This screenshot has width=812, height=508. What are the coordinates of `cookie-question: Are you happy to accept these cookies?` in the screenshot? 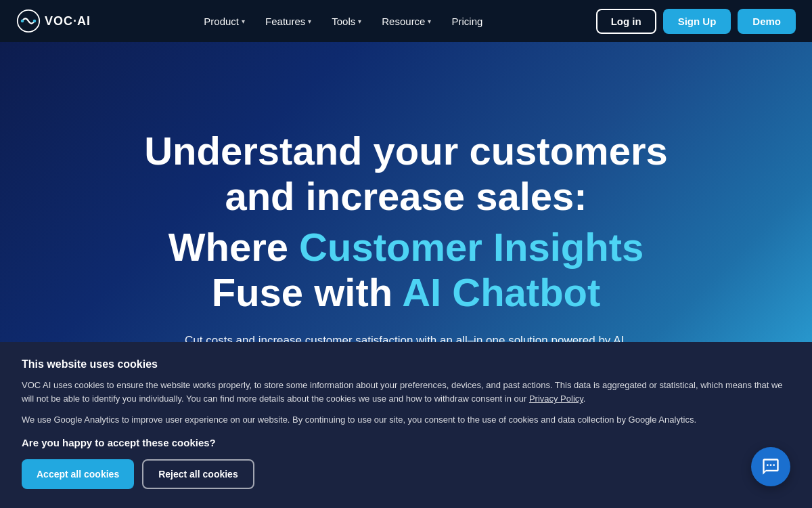 It's located at (406, 443).